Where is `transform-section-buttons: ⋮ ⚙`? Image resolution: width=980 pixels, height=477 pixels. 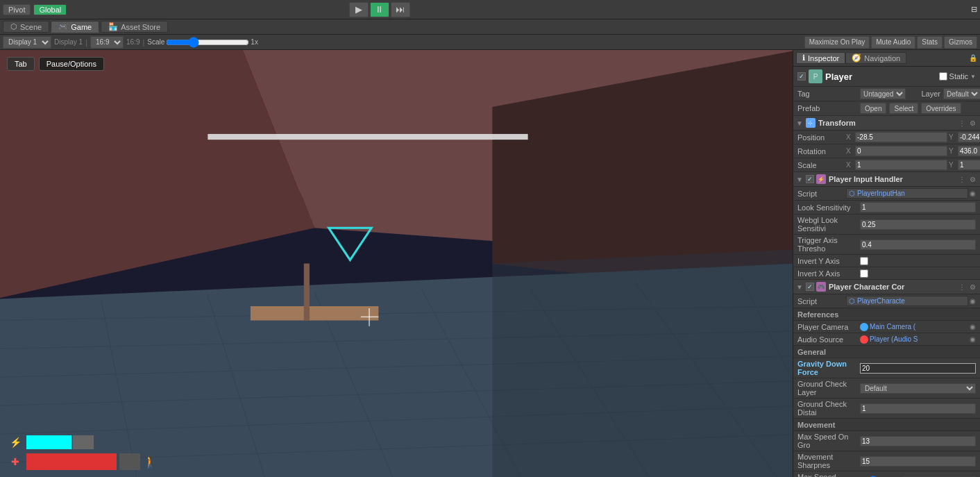
transform-section-buttons: ⋮ ⚙ is located at coordinates (968, 124).